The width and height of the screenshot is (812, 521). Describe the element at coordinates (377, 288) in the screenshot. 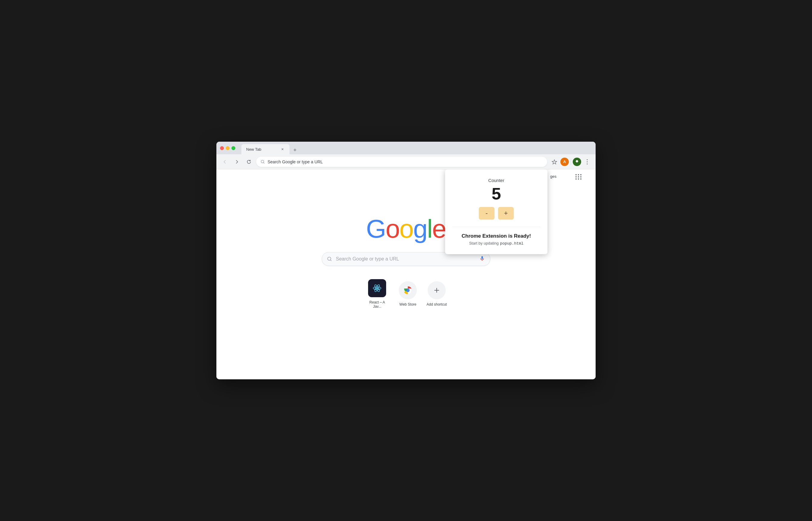

I see `react-logo` at that location.